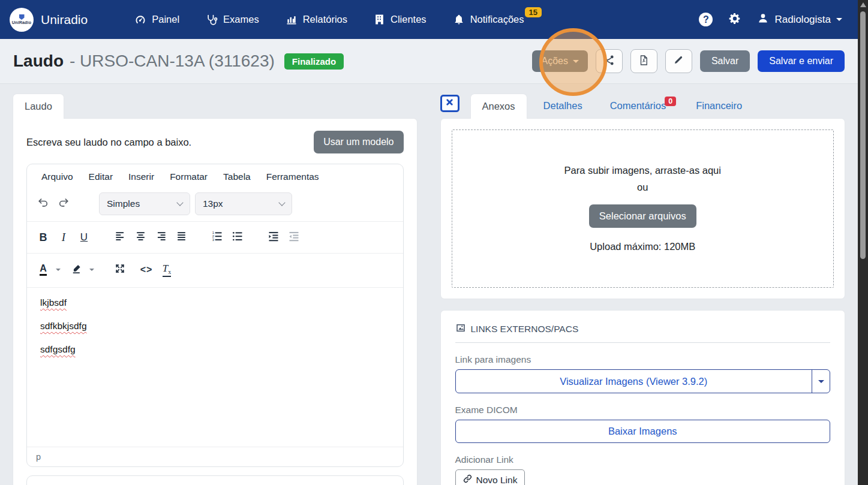  What do you see at coordinates (233, 20) in the screenshot?
I see `nav-item-exames: Exames` at bounding box center [233, 20].